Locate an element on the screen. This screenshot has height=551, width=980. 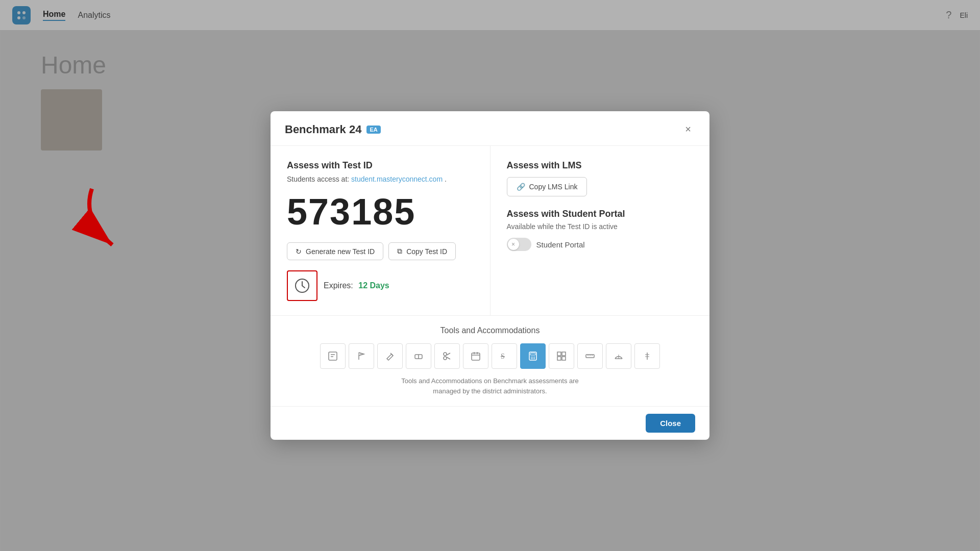
access-url-text: Students access at: student.masteryconne… is located at coordinates (380, 179).